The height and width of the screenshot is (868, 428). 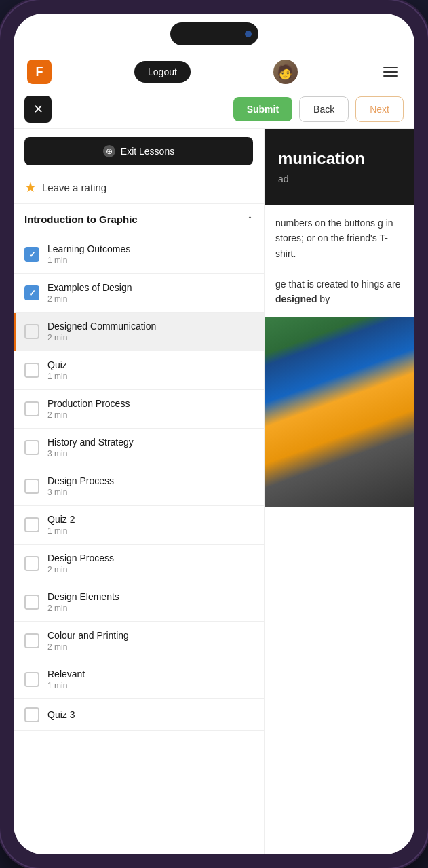 What do you see at coordinates (138, 525) in the screenshot?
I see `lesson-item: Quiz 21 min` at bounding box center [138, 525].